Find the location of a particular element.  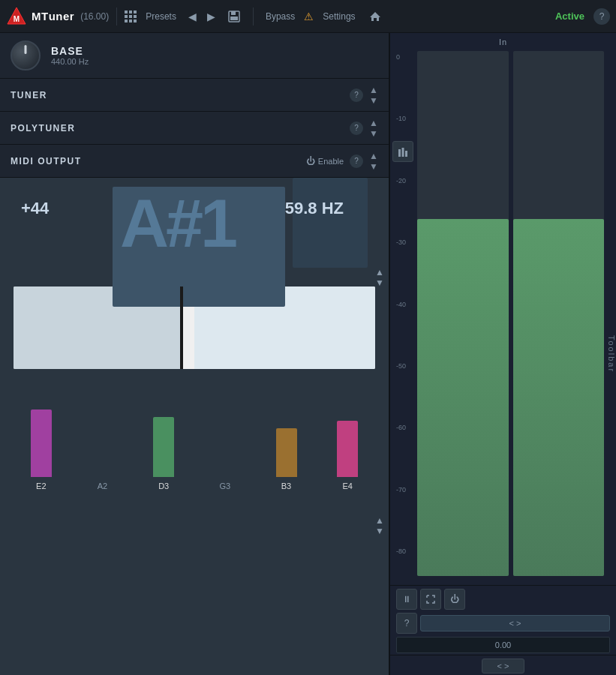

svg-text: M is located at coordinates (17, 20).